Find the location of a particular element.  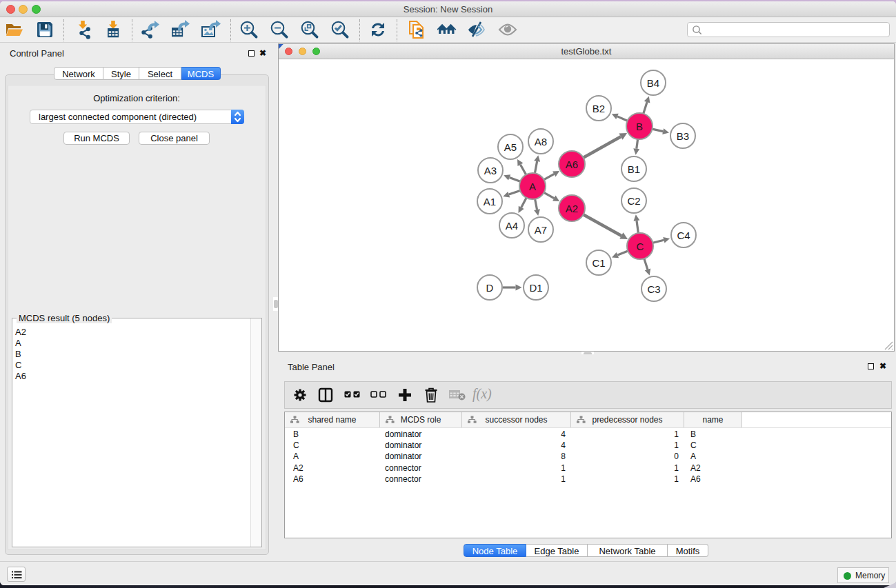

svg-text: B is located at coordinates (639, 127).